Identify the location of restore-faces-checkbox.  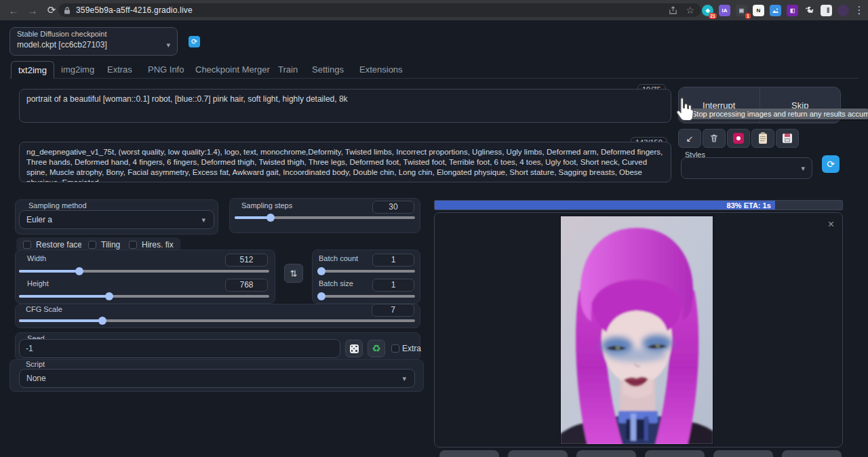
(27, 245).